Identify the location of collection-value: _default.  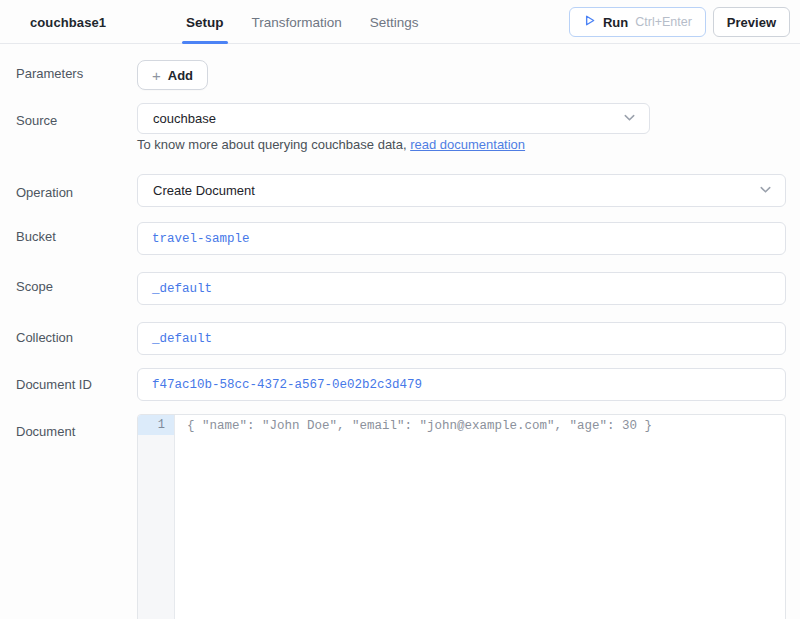
(182, 339).